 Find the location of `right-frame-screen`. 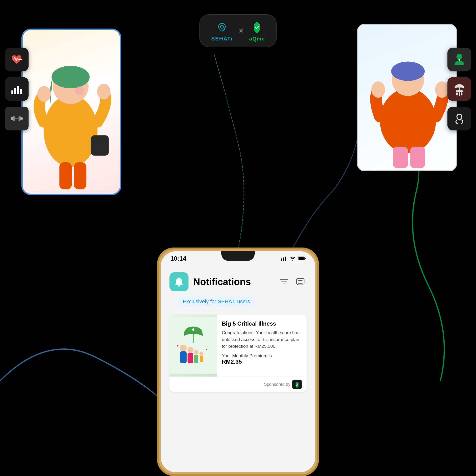

right-frame-screen is located at coordinates (407, 98).